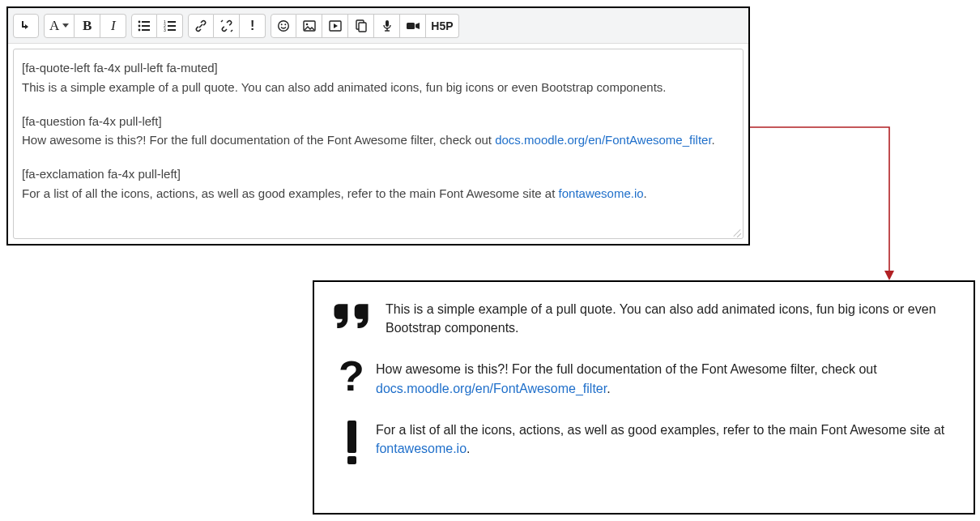  What do you see at coordinates (59, 26) in the screenshot?
I see `font-style-button: A` at bounding box center [59, 26].